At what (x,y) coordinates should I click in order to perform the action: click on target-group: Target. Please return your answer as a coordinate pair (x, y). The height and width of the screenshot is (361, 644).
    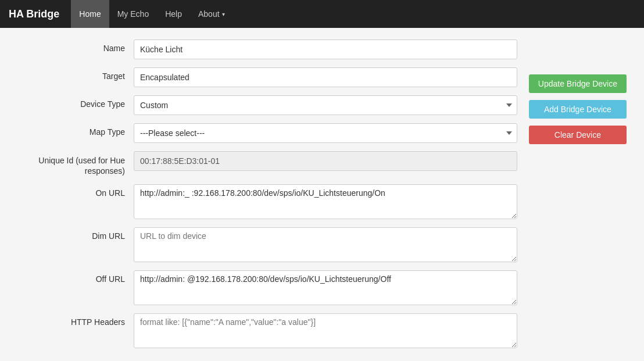
    Looking at the image, I should click on (267, 77).